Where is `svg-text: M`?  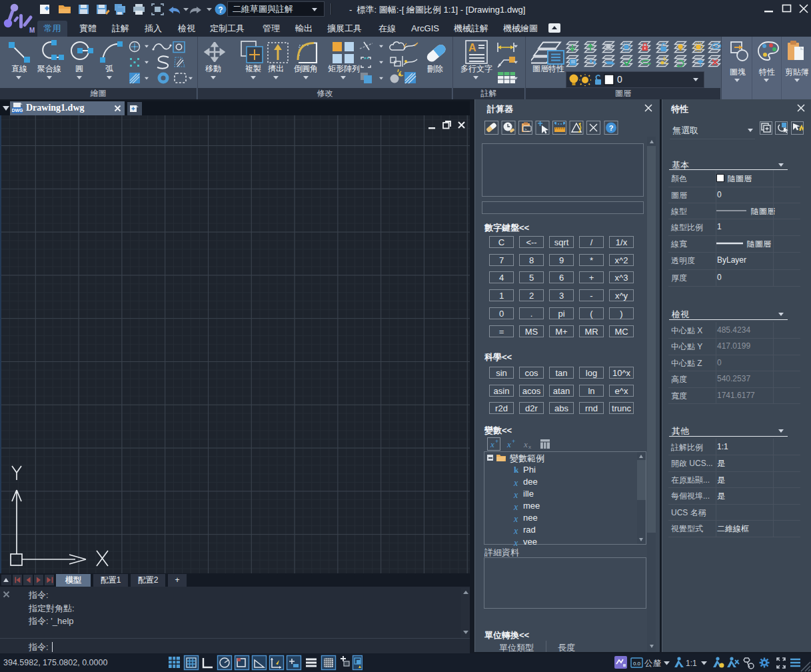 svg-text: M is located at coordinates (32, 31).